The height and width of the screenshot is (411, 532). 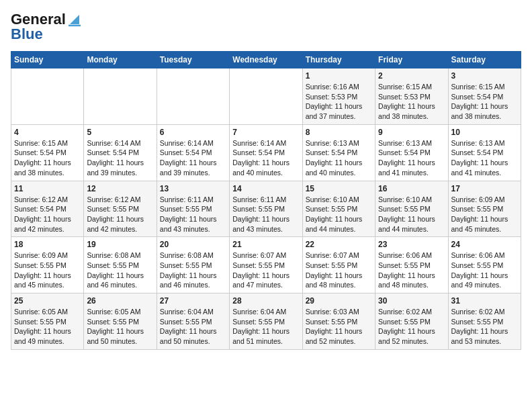 I want to click on day-info-line: Sunrise: 6:09 AM, so click(x=485, y=200).